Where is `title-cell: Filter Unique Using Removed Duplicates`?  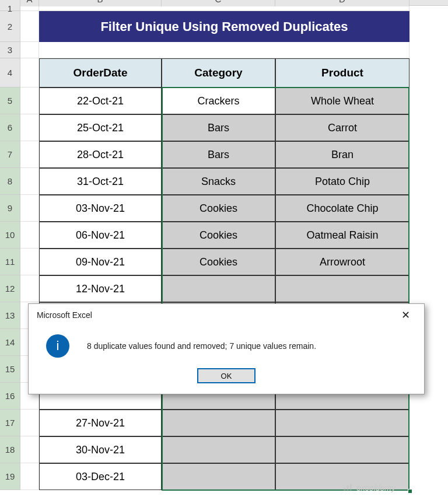 title-cell: Filter Unique Using Removed Duplicates is located at coordinates (224, 27).